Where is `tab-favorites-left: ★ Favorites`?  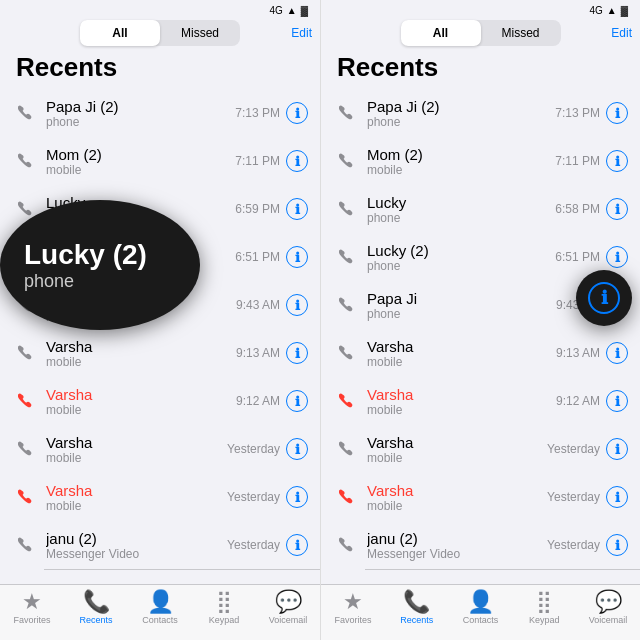
tab-favorites-left: ★ Favorites is located at coordinates (32, 608).